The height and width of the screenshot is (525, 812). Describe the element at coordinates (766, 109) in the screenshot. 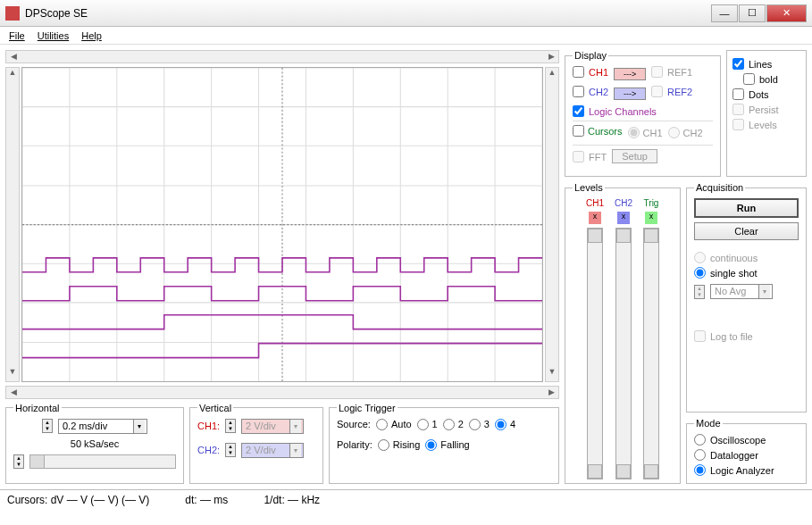

I see `opt-persist-check: Persist` at that location.